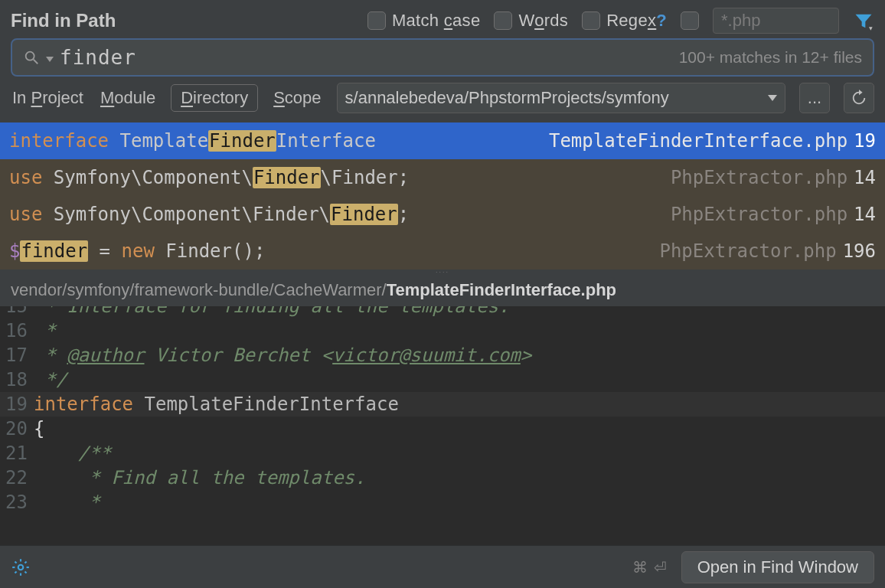 The image size is (885, 588). What do you see at coordinates (459, 429) in the screenshot?
I see `code-text: {` at bounding box center [459, 429].